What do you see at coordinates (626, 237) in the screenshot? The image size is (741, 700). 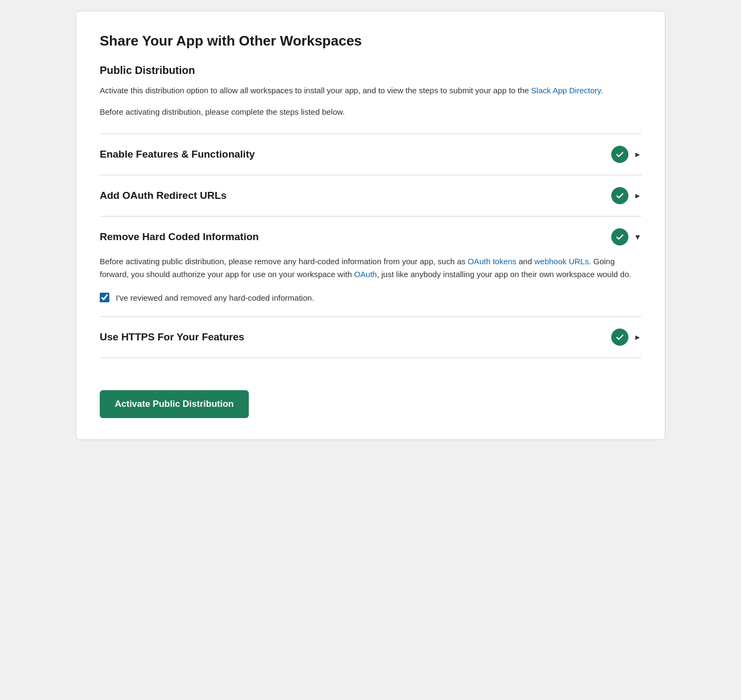 I see `accordion-hardcoded-right: ▼` at bounding box center [626, 237].